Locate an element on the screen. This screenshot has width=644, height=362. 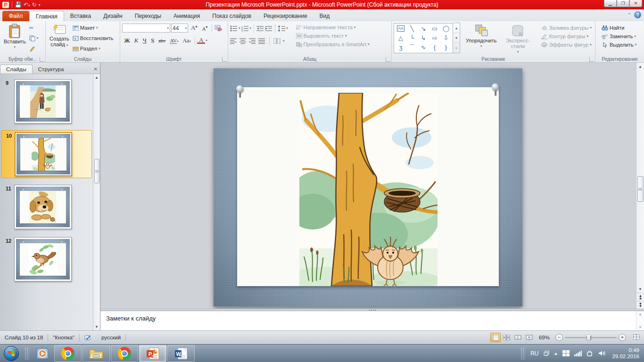
gallery-down-icon: ▼ is located at coordinates (456, 38).